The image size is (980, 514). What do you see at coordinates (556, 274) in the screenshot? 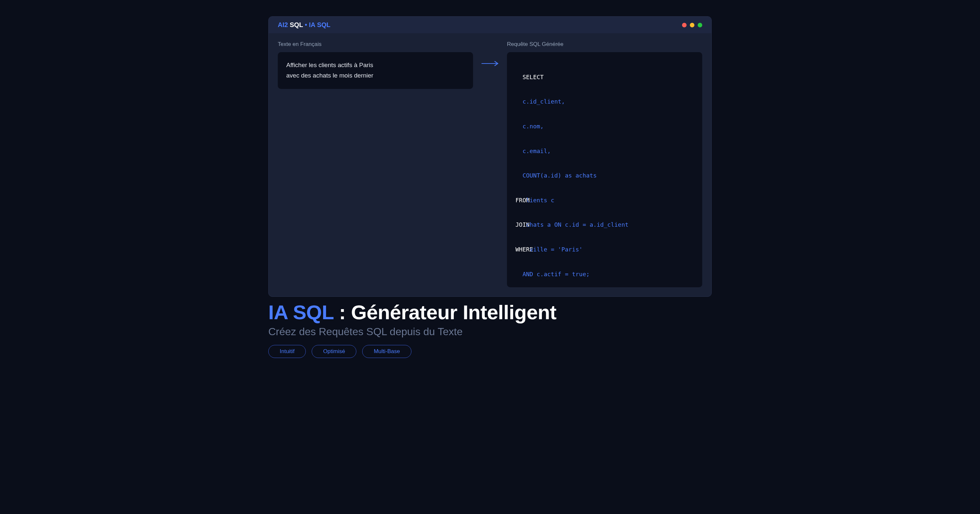
I see `sql-value: AND c.actif = true;` at bounding box center [556, 274].